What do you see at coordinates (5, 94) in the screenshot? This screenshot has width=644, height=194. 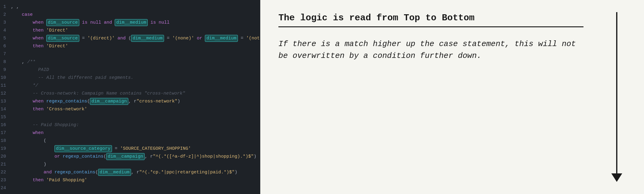 I see `line-number: 12` at bounding box center [5, 94].